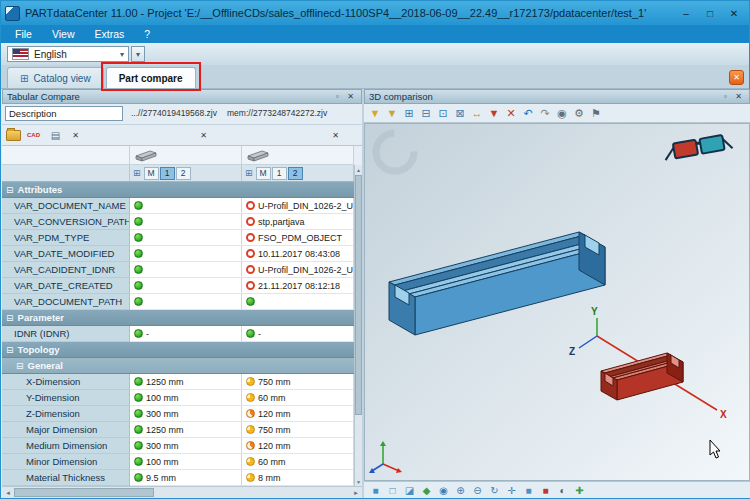  I want to click on close-tab-button: ✕, so click(736, 78).